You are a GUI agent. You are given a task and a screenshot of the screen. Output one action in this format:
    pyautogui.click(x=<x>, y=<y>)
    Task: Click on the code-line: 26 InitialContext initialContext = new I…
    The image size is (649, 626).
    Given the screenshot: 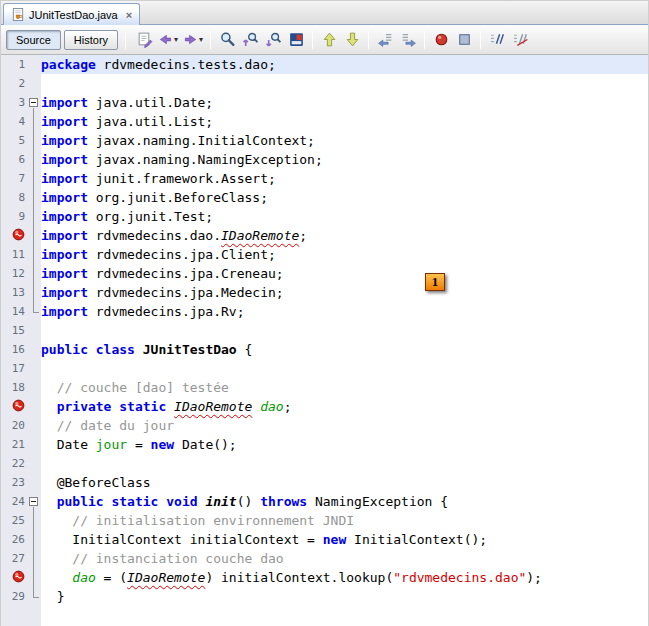 What is the action you would take?
    pyautogui.click(x=324, y=540)
    